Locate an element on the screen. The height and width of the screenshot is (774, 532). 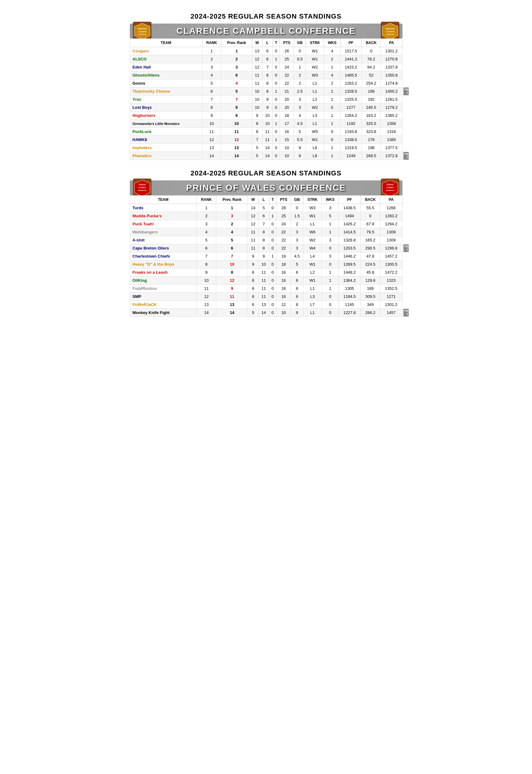
svg-text: Campbell is located at coordinates (390, 32).